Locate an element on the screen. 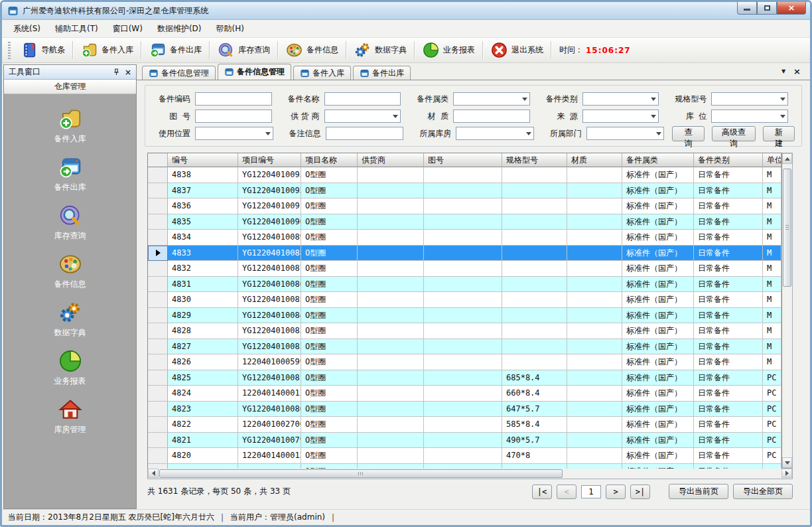 This screenshot has width=812, height=527. menu-item-window: 窗口(W) is located at coordinates (127, 29).